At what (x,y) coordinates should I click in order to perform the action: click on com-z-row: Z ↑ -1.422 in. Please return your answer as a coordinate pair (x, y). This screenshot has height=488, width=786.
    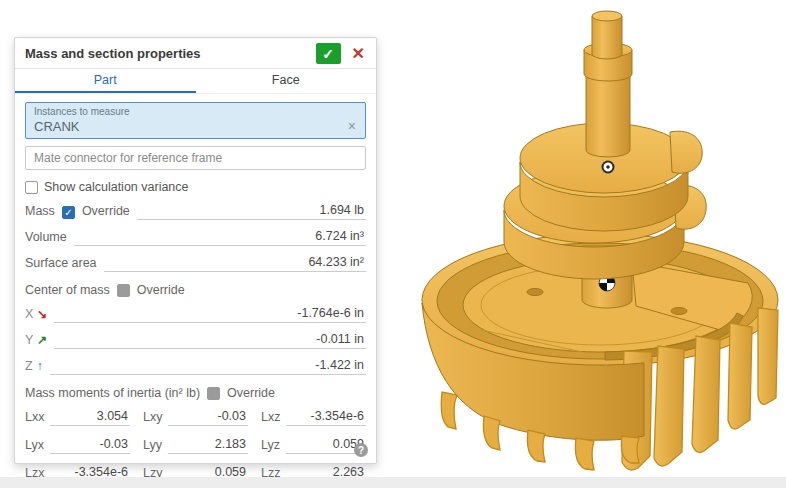
    Looking at the image, I should click on (196, 366).